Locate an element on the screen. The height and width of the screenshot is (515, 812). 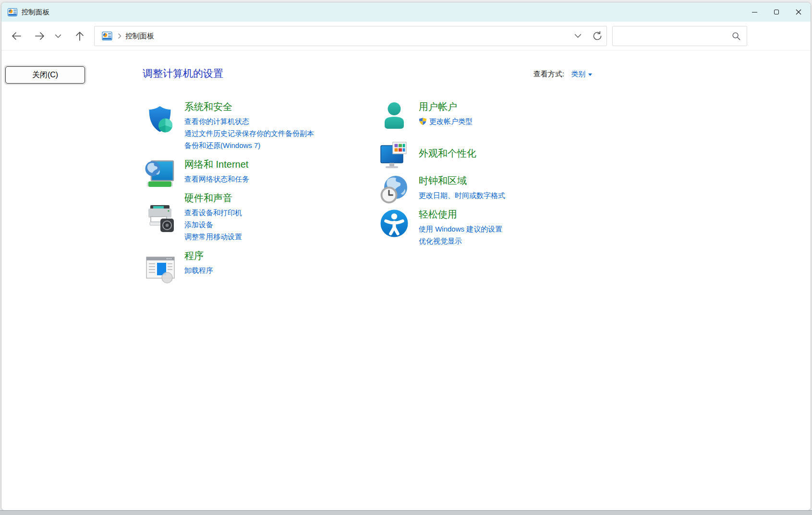
breadcrumb-chevron-icon is located at coordinates (120, 36).